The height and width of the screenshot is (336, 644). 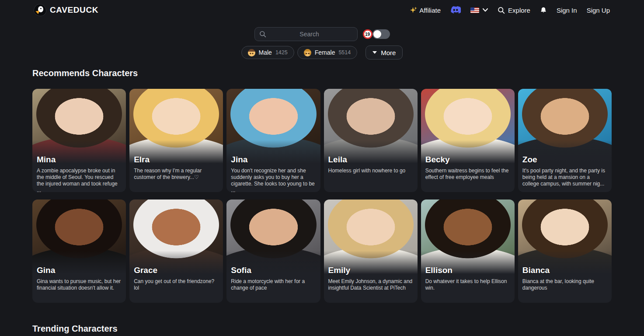 I want to click on card-image: Emily, so click(x=371, y=238).